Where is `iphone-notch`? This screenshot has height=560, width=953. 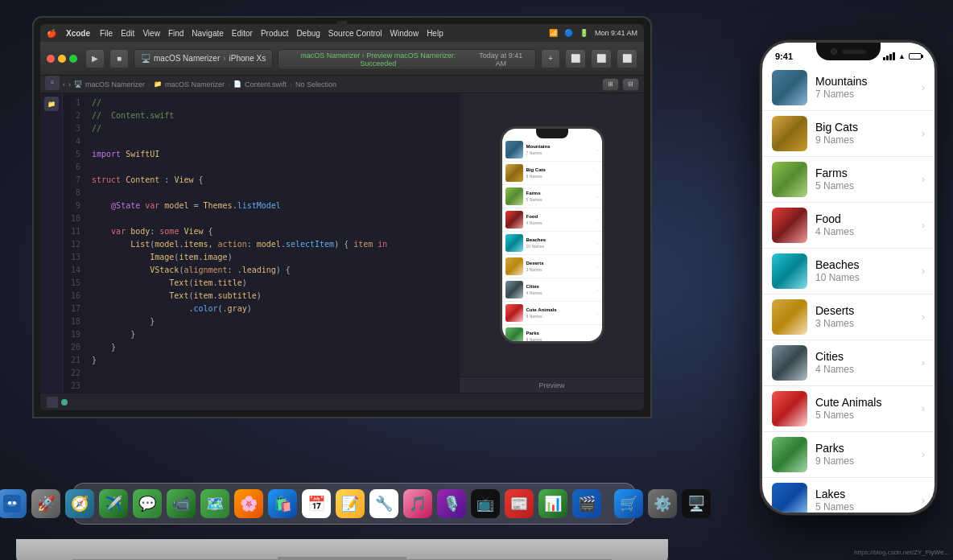
iphone-notch is located at coordinates (848, 51).